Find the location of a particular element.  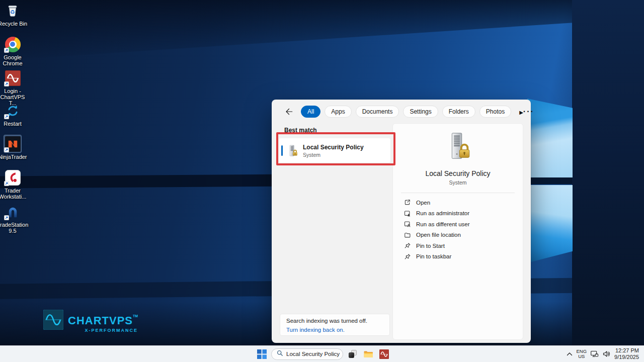

server-lock-icon is located at coordinates (292, 151).